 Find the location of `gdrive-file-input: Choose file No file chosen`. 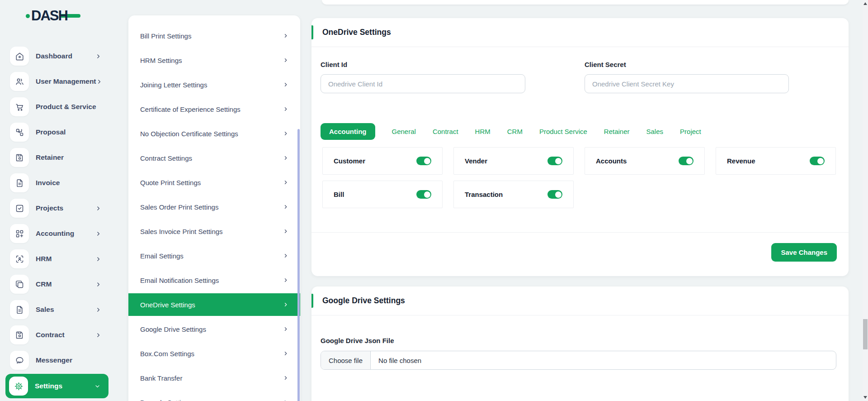

gdrive-file-input: Choose file No file chosen is located at coordinates (579, 360).